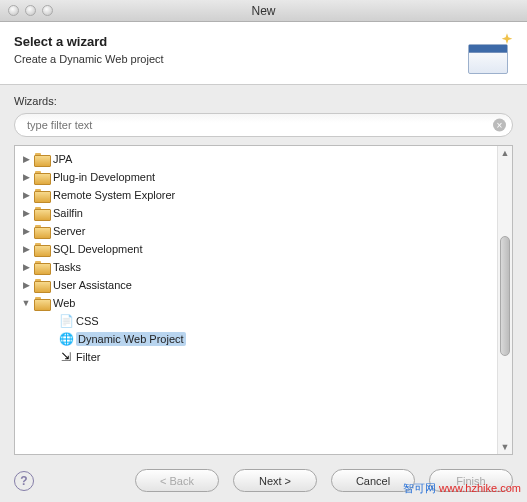 This screenshot has height=502, width=527. I want to click on tree-item-label: JPA, so click(62, 159).